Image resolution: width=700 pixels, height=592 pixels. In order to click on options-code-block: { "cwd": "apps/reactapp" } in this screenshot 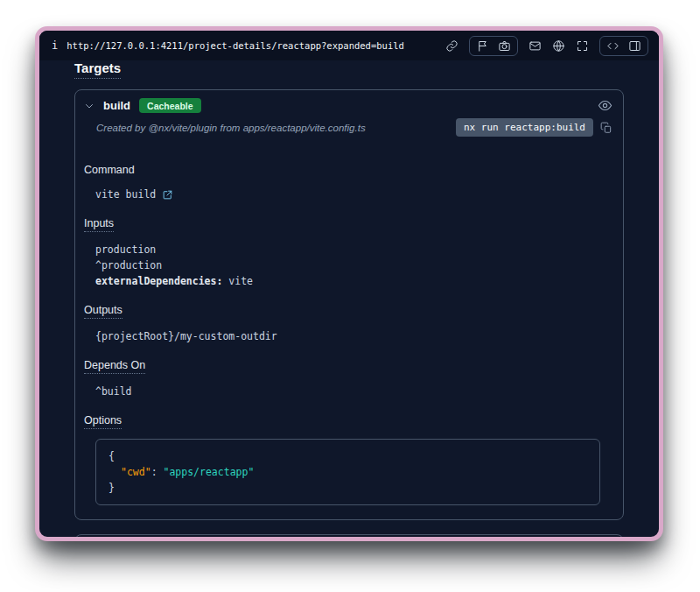, I will do `click(348, 472)`.